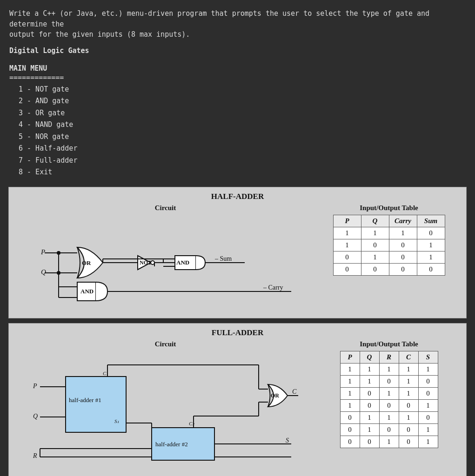 This screenshot has width=475, height=476. What do you see at coordinates (237, 197) in the screenshot?
I see `half-adder-title: HALF-ADDER` at bounding box center [237, 197].